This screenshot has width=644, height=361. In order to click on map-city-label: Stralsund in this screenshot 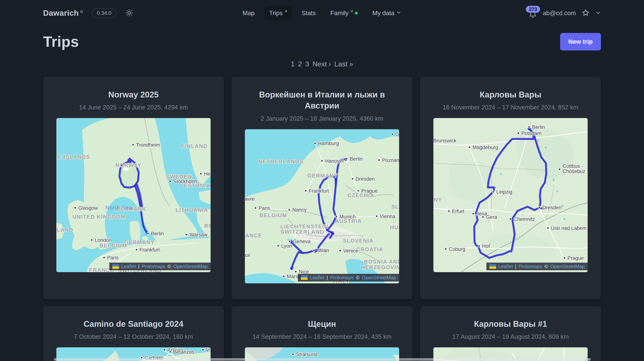, I will do `click(306, 355)`.